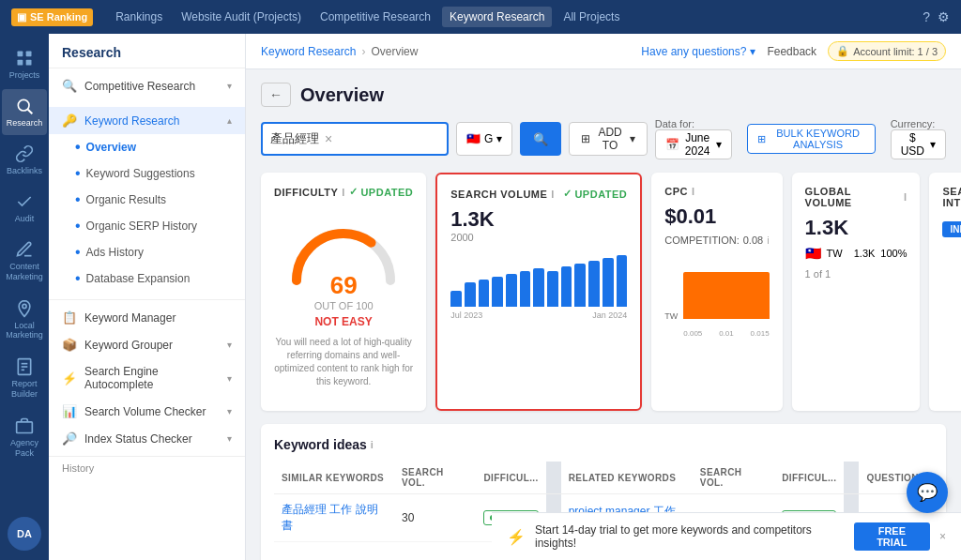 This screenshot has height=560, width=961. What do you see at coordinates (160, 279) in the screenshot?
I see `sidebar-sub-db-expansion: Database Expansion` at bounding box center [160, 279].